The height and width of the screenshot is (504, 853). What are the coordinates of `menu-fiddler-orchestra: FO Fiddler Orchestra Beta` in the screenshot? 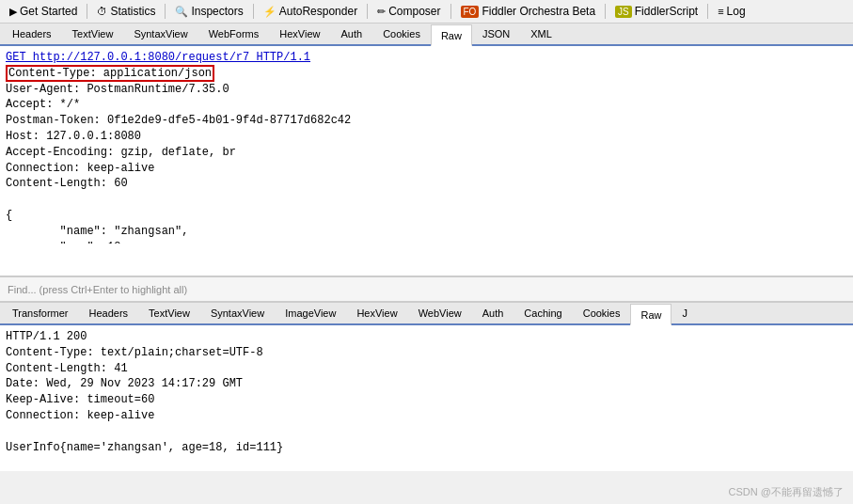 It's located at (529, 11).